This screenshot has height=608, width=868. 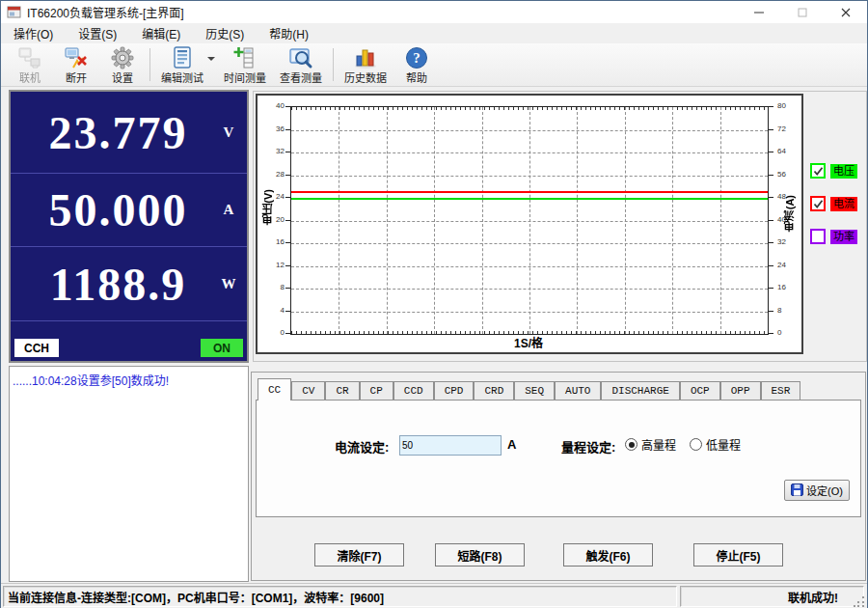 I want to click on menu-history: 历史(S), so click(x=225, y=33).